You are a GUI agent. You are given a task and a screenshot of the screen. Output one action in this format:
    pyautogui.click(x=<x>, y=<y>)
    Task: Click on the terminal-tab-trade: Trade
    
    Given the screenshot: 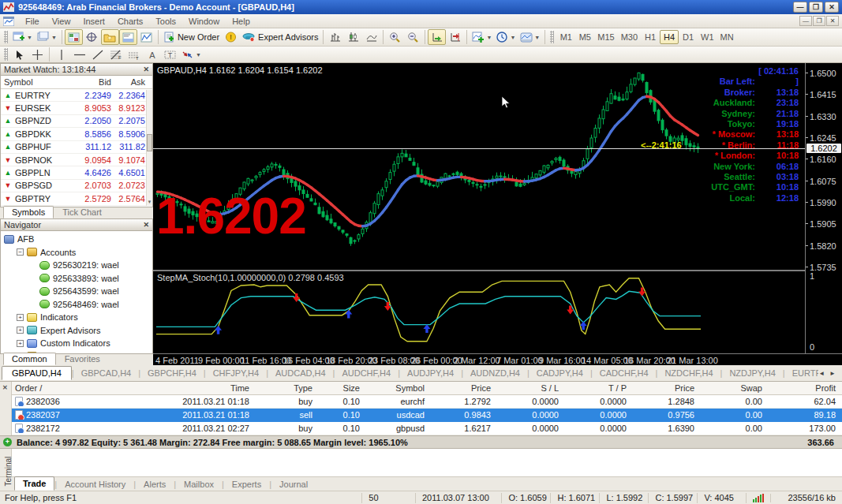 What is the action you would take?
    pyautogui.click(x=35, y=483)
    